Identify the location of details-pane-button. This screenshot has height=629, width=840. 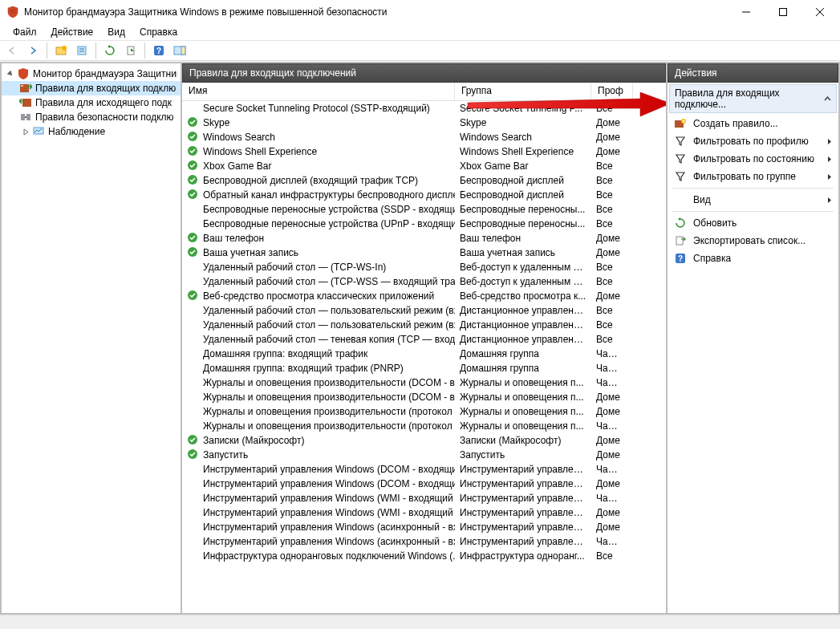
(180, 51).